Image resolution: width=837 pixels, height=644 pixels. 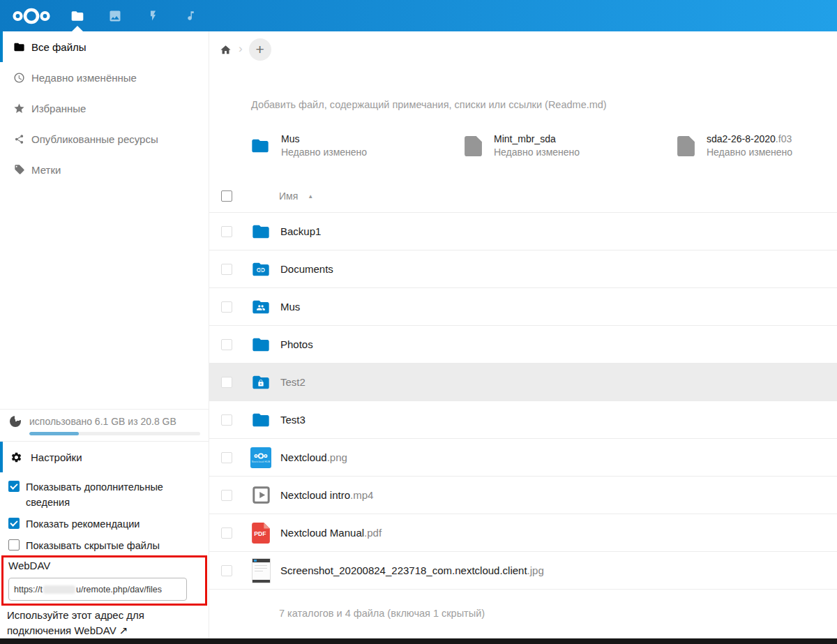 I want to click on clock-icon, so click(x=20, y=78).